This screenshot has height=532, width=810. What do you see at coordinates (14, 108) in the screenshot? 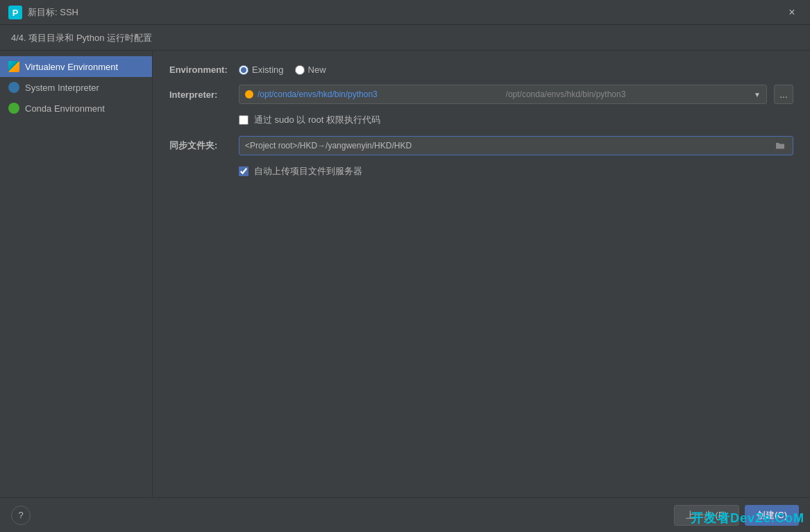
I see `conda-icon` at bounding box center [14, 108].